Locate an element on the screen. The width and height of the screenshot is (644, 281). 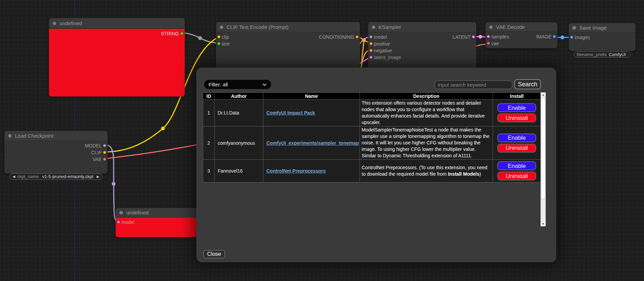
table-row: 3Fannovel16ControlNet PreprocessorsContr… is located at coordinates (372, 171).